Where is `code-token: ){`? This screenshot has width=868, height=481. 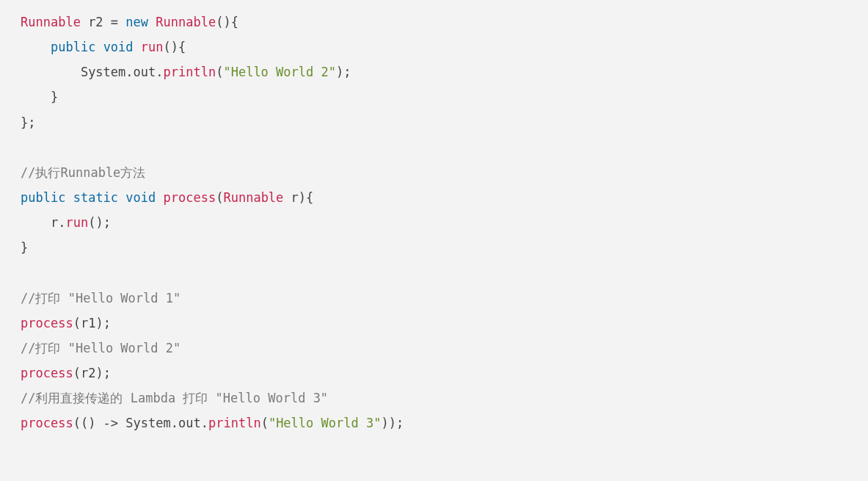 code-token: ){ is located at coordinates (306, 198).